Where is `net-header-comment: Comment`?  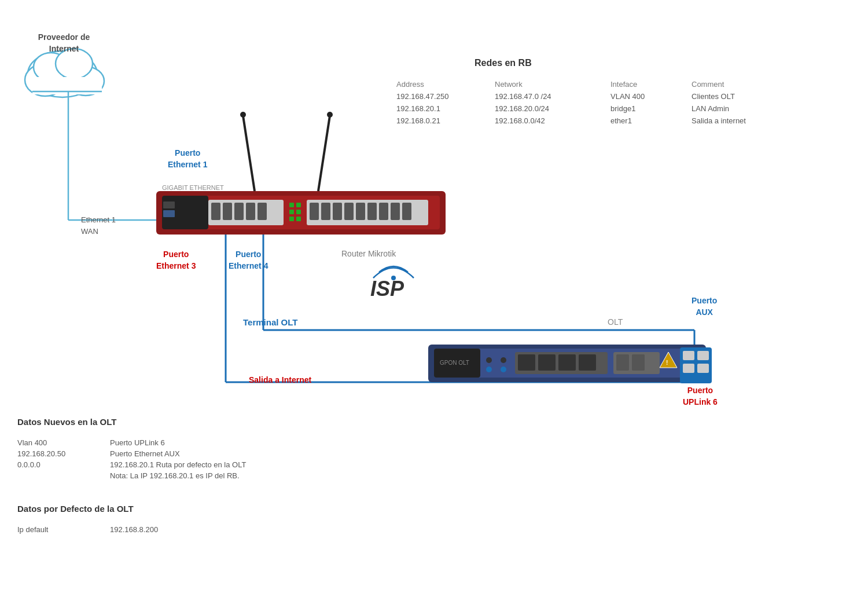 net-header-comment: Comment is located at coordinates (746, 85).